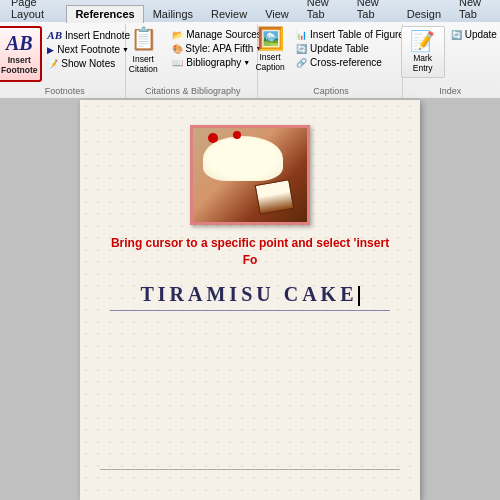 The width and height of the screenshot is (500, 500). What do you see at coordinates (323, 12) in the screenshot?
I see `tab-newtab1: New Tab` at bounding box center [323, 12].